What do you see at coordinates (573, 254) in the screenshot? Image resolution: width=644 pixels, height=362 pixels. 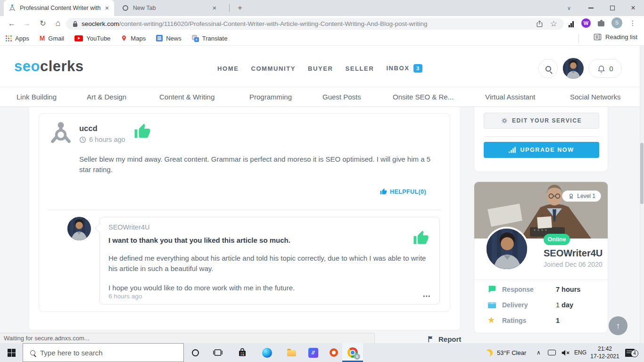 I see `seller-name: SEOWriter4U` at bounding box center [573, 254].